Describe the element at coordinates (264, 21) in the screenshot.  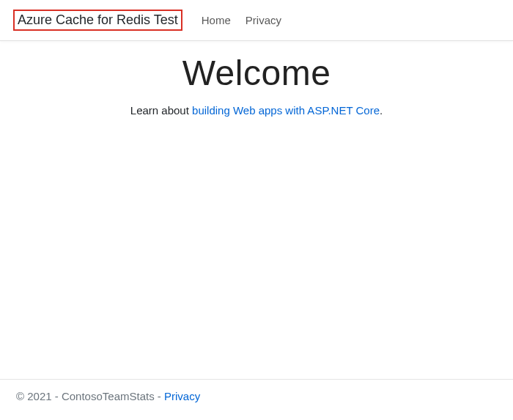
I see `nav-link-privacy: Privacy` at that location.